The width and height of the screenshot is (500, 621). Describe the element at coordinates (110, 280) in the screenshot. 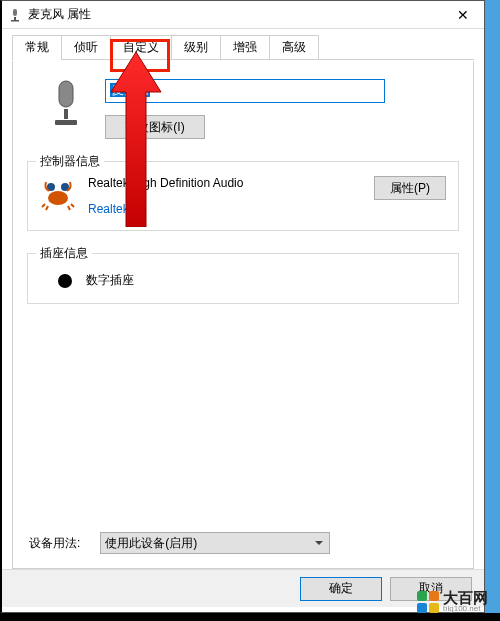

I see `jack-label: 数字插座` at that location.